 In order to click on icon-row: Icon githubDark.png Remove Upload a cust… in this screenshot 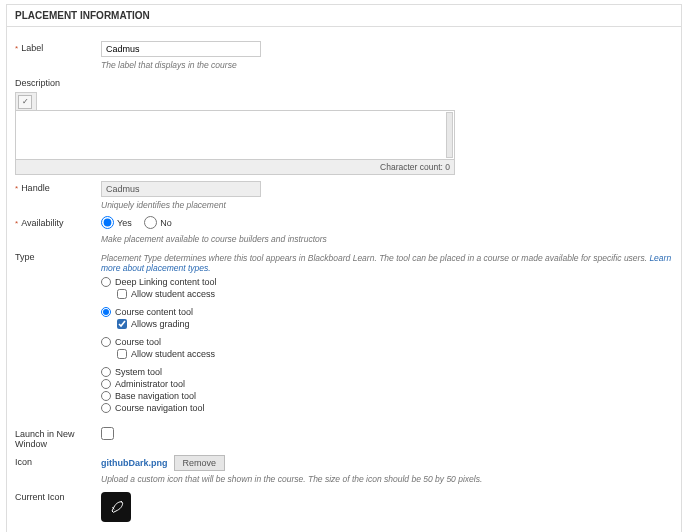, I will do `click(344, 470)`.